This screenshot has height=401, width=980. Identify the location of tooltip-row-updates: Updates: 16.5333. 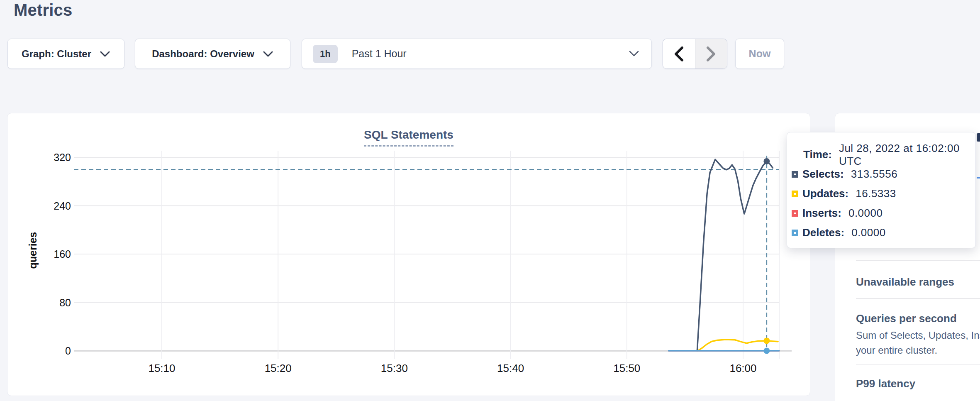
(881, 193).